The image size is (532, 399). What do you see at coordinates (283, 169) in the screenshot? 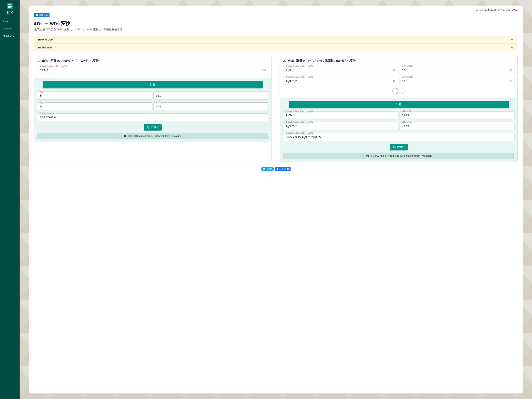
I see `fb-share-button: シェア 0` at bounding box center [283, 169].